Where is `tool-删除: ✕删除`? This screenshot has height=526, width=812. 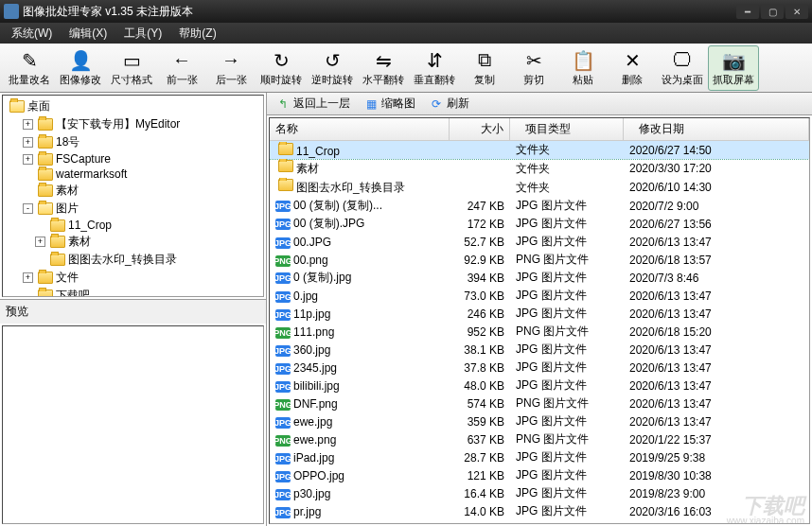
tool-删除: ✕删除 is located at coordinates (632, 68).